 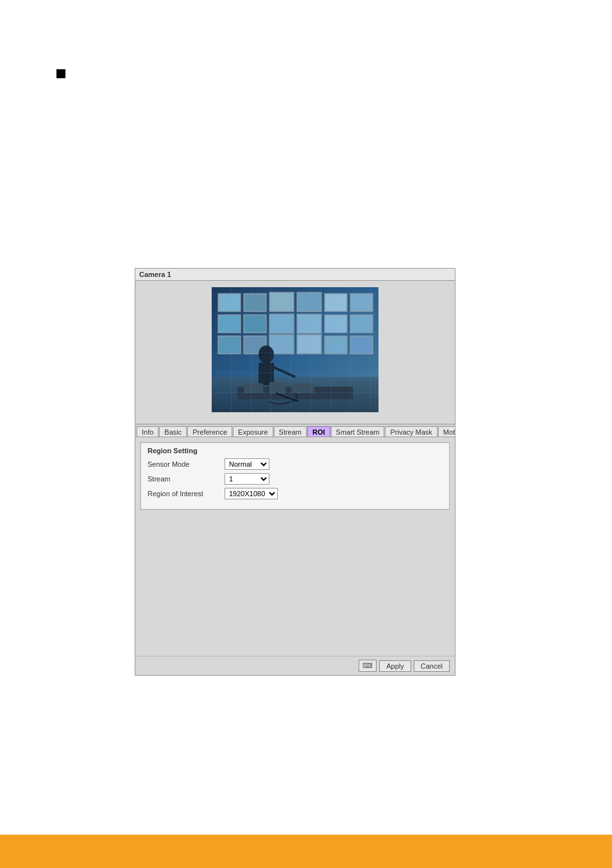 I want to click on dialog-title-bar: Camera 1, so click(x=295, y=274).